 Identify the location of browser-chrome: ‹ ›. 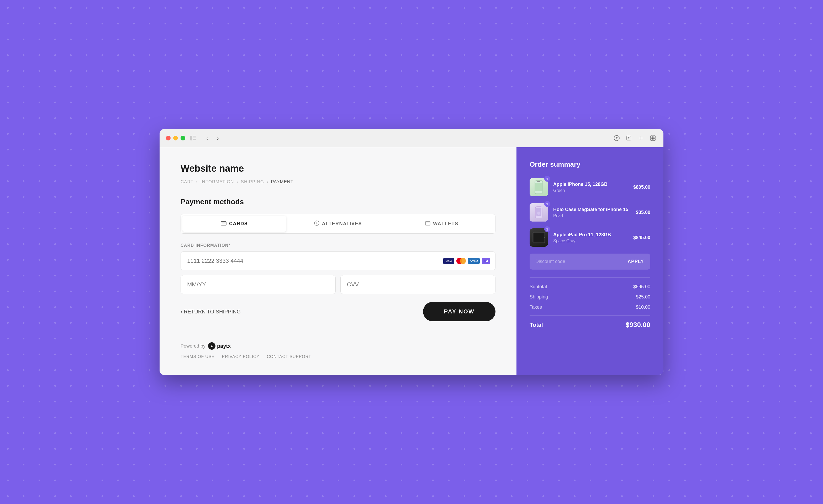
(412, 138).